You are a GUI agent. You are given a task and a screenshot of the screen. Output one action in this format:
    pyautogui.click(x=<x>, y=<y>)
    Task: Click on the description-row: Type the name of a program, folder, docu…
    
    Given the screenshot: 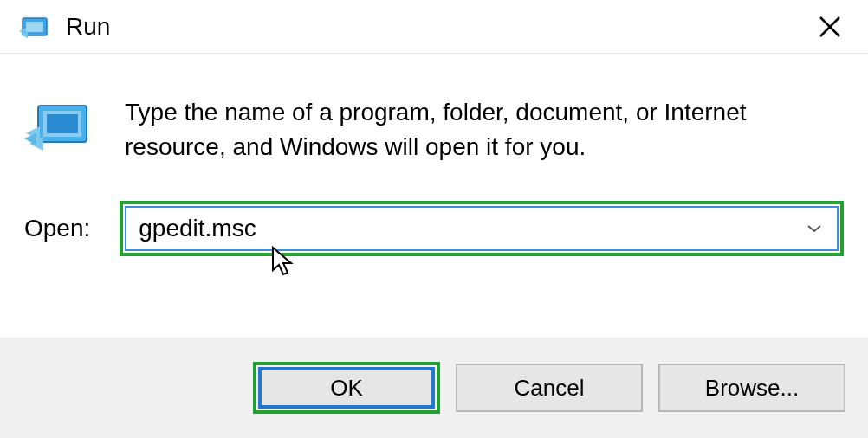 What is the action you would take?
    pyautogui.click(x=434, y=130)
    